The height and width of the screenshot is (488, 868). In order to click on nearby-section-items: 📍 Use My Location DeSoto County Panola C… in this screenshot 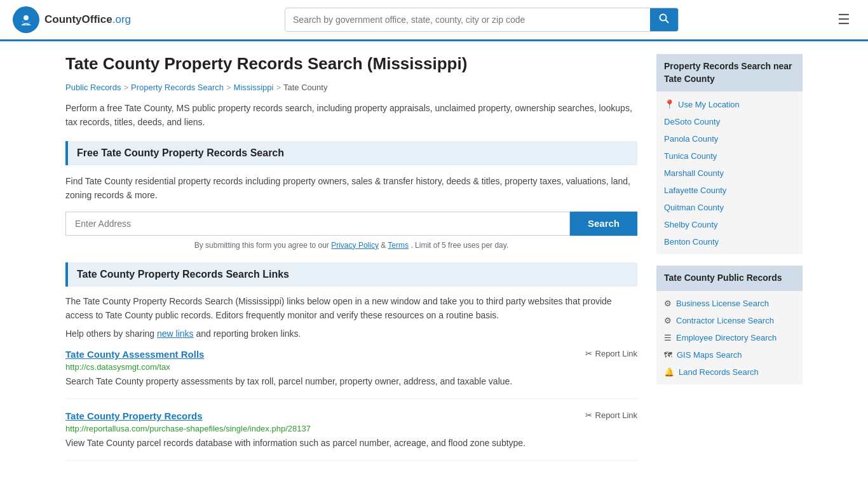, I will do `click(729, 173)`.